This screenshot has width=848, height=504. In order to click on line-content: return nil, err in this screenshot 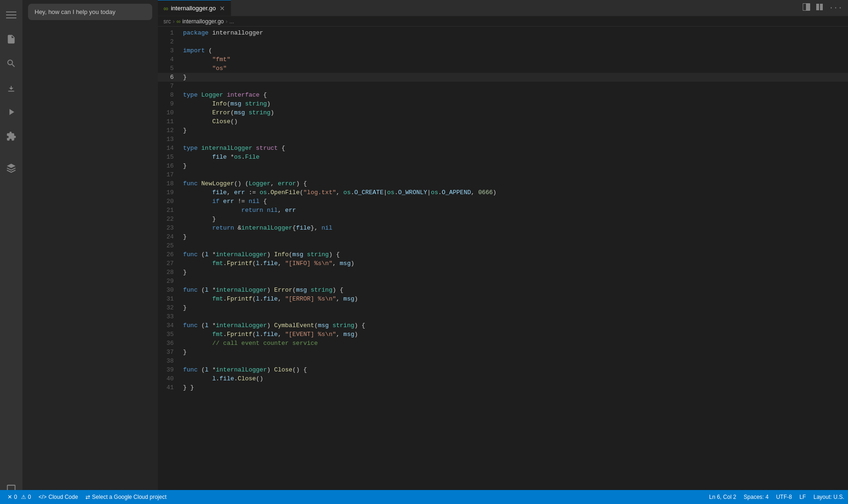, I will do `click(515, 210)`.